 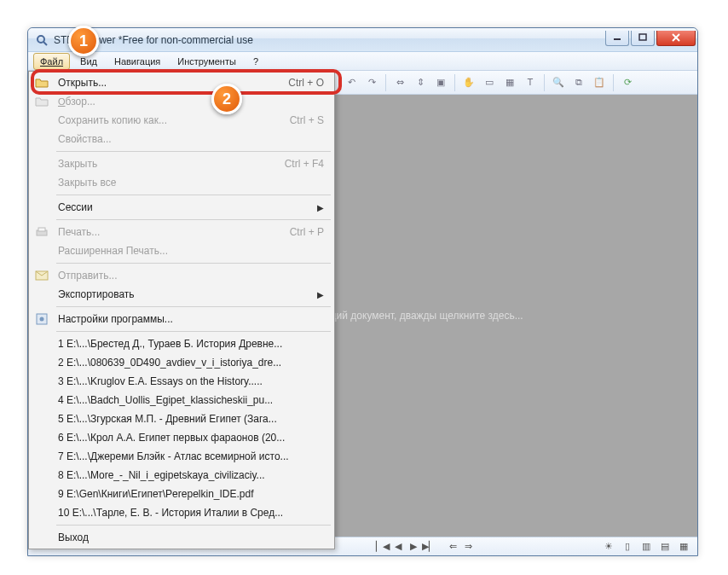 I want to click on tool-hand-icon: ✋, so click(x=469, y=83).